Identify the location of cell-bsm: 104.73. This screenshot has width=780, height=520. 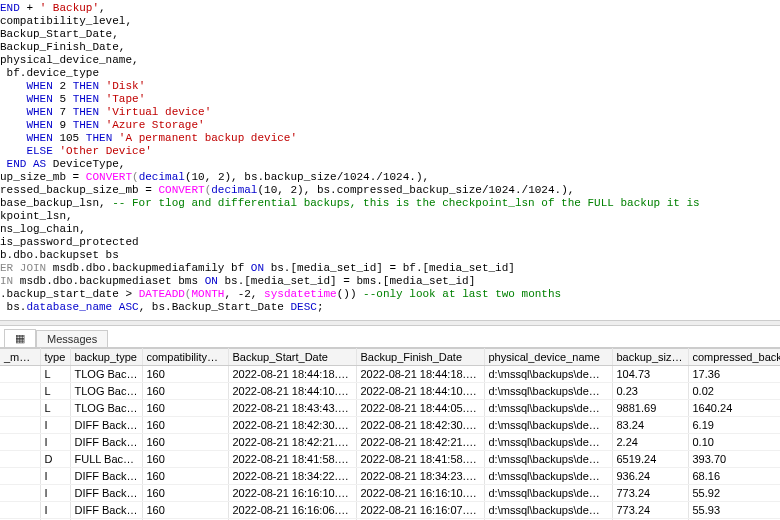
(650, 374).